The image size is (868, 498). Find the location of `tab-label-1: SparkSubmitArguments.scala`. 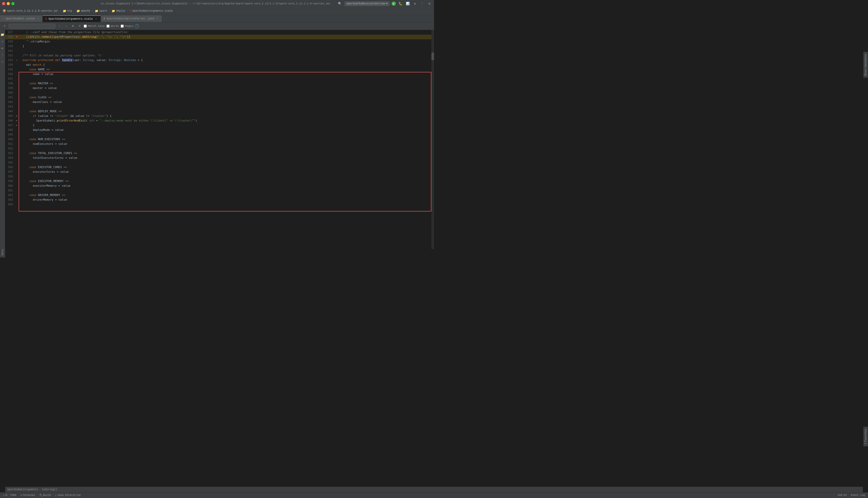

tab-label-1: SparkSubmitArguments.scala is located at coordinates (70, 19).